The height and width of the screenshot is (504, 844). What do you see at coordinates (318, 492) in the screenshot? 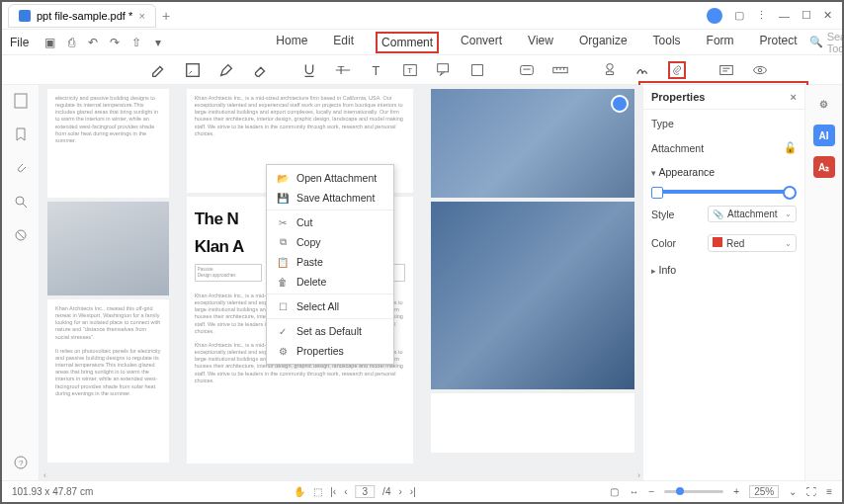
I see `select-tool-icon: ⬚` at bounding box center [318, 492].